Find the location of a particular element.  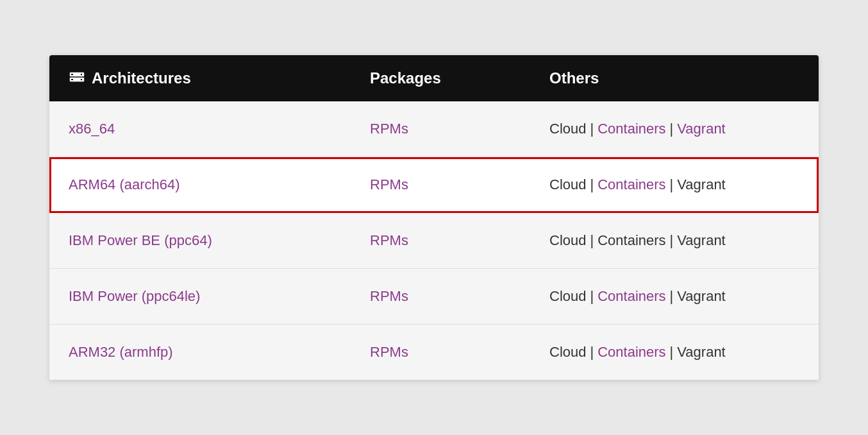

others-text: Containers is located at coordinates (631, 241).